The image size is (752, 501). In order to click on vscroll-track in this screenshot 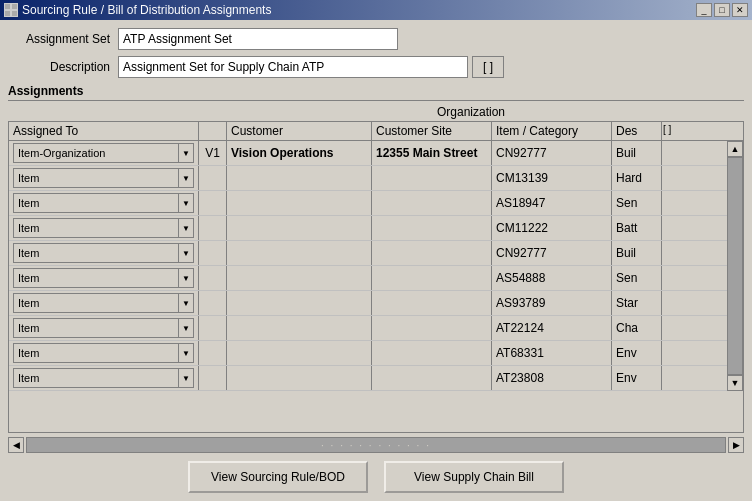, I will do `click(735, 266)`.